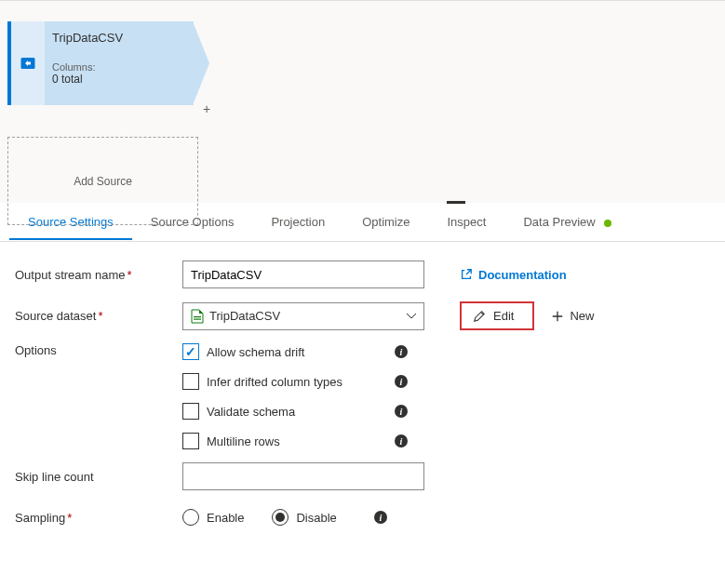  I want to click on options-column: Allow schema drift i Infer drifted colum…, so click(295, 396).